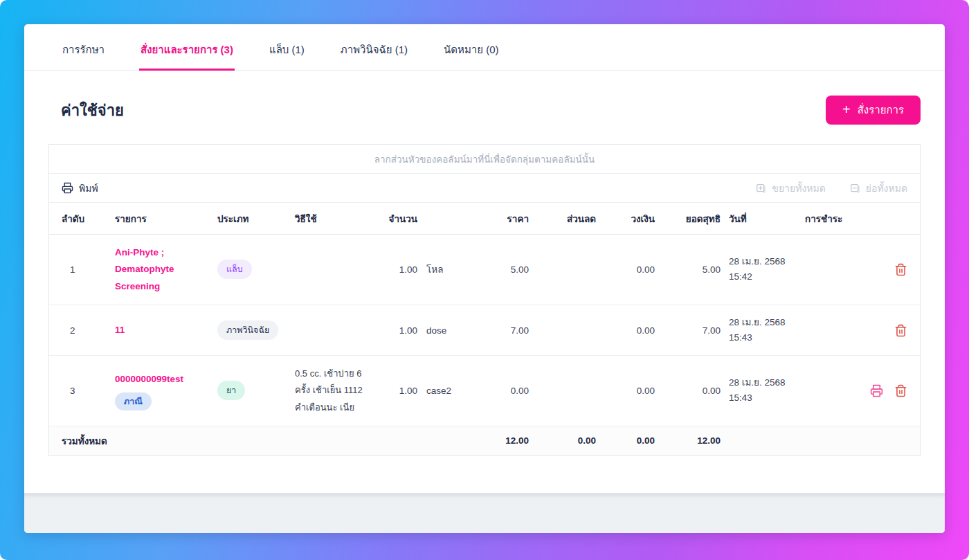 The image size is (969, 560). What do you see at coordinates (562, 219) in the screenshot?
I see `col-header-discount: ส่วนลด` at bounding box center [562, 219].